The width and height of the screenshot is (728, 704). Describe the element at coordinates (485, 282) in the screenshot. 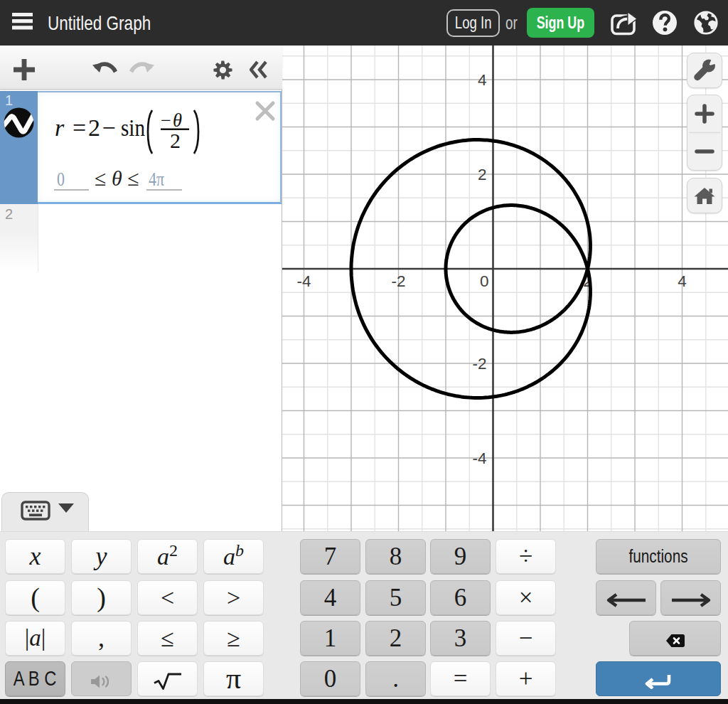

I see `svg-text: 0` at that location.